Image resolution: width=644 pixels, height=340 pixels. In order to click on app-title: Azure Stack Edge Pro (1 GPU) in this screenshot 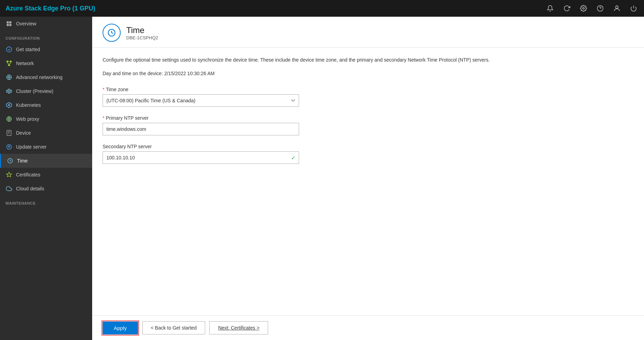, I will do `click(50, 8)`.